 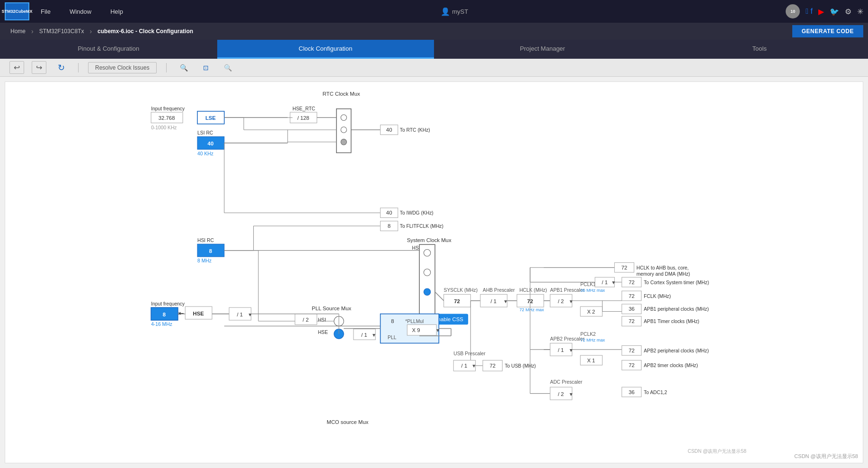 I want to click on svg-text: APB1 Timer clocks (MHz), so click(x=671, y=321).